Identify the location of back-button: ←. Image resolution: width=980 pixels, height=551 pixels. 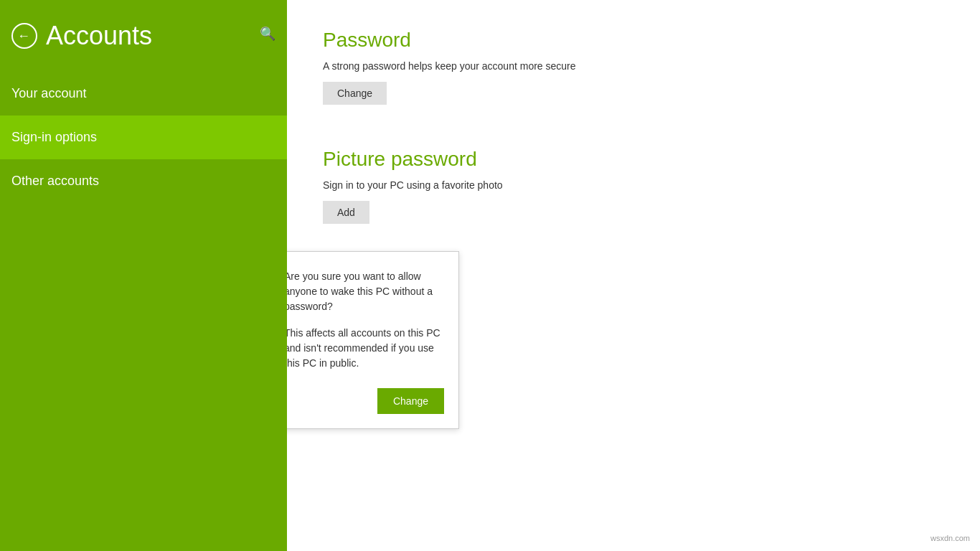
(24, 36).